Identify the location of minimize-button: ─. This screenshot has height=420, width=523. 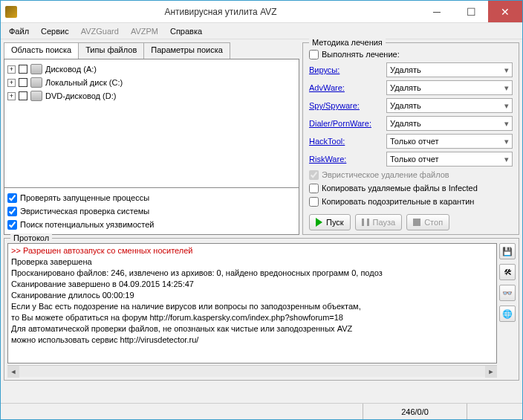
(437, 12).